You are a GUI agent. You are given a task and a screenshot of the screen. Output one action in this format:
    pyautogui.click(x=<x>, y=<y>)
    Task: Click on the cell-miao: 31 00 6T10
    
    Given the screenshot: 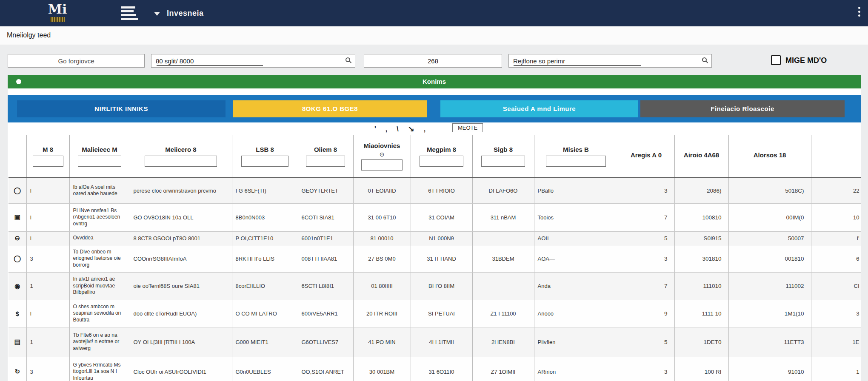 What is the action you would take?
    pyautogui.click(x=382, y=217)
    